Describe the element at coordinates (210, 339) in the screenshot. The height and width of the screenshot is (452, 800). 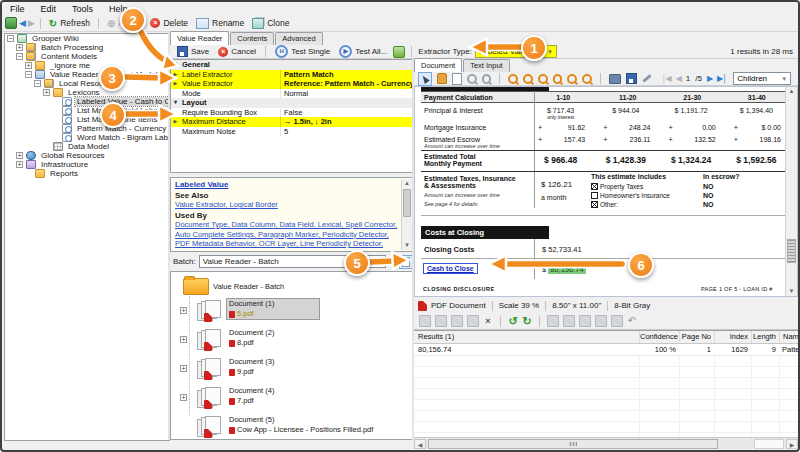
I see `document-stack-icon` at that location.